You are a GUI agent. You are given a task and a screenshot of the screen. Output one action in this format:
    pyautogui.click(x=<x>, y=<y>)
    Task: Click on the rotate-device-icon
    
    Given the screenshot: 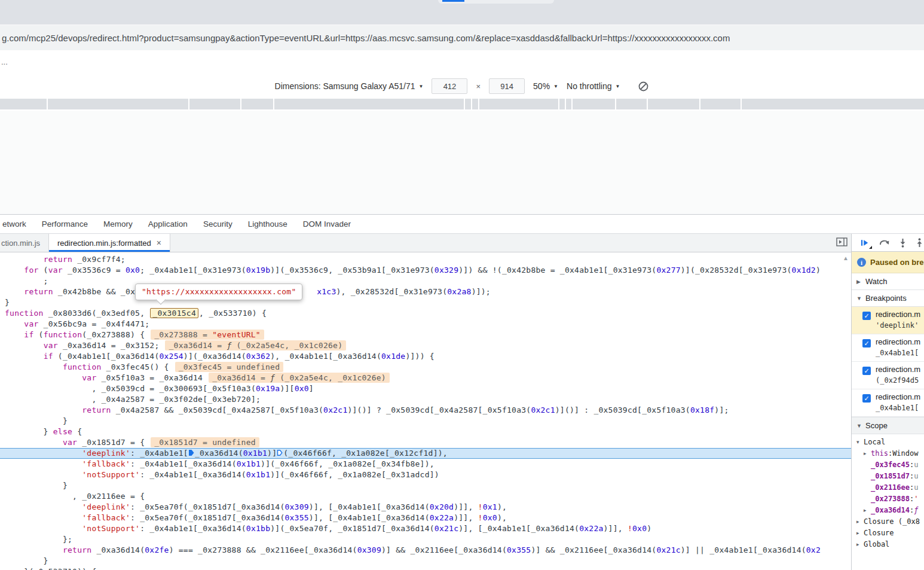 What is the action you would take?
    pyautogui.click(x=643, y=86)
    